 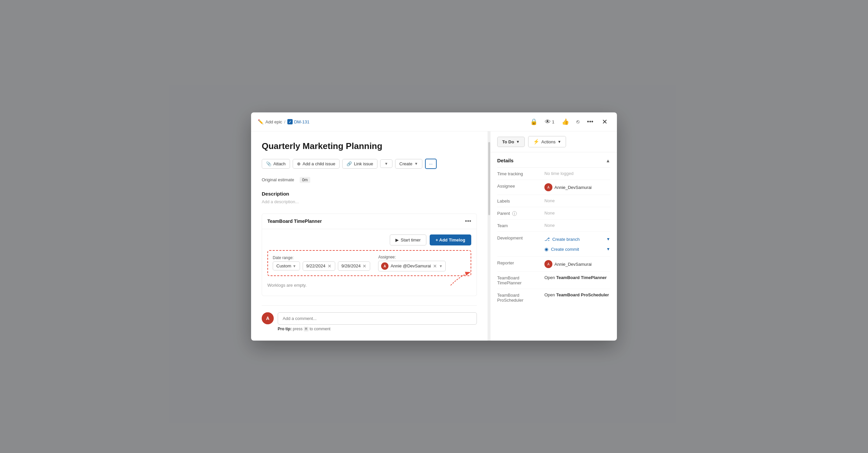 What do you see at coordinates (369, 198) in the screenshot?
I see `description-section: Description Add a description...` at bounding box center [369, 198].